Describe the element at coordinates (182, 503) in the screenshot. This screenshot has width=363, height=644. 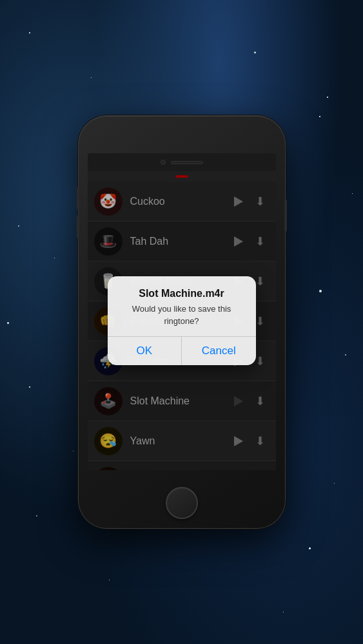
I see `home-button` at that location.